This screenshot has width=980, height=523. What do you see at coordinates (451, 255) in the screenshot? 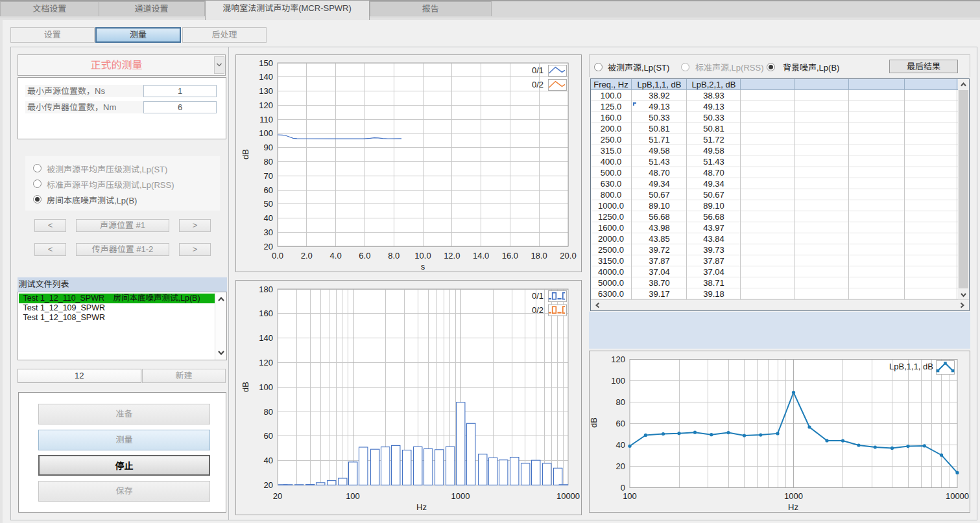
I see `svg-text: 12.0` at bounding box center [451, 255].